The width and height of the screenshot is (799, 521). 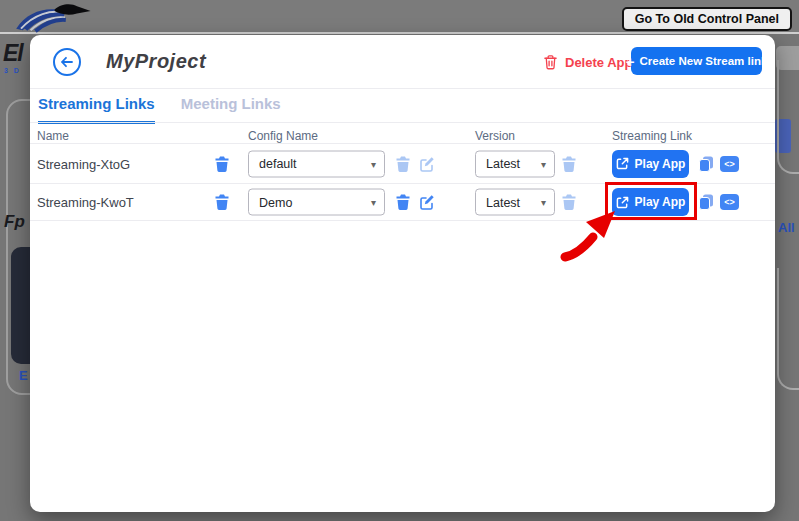 I want to click on back-button, so click(x=67, y=62).